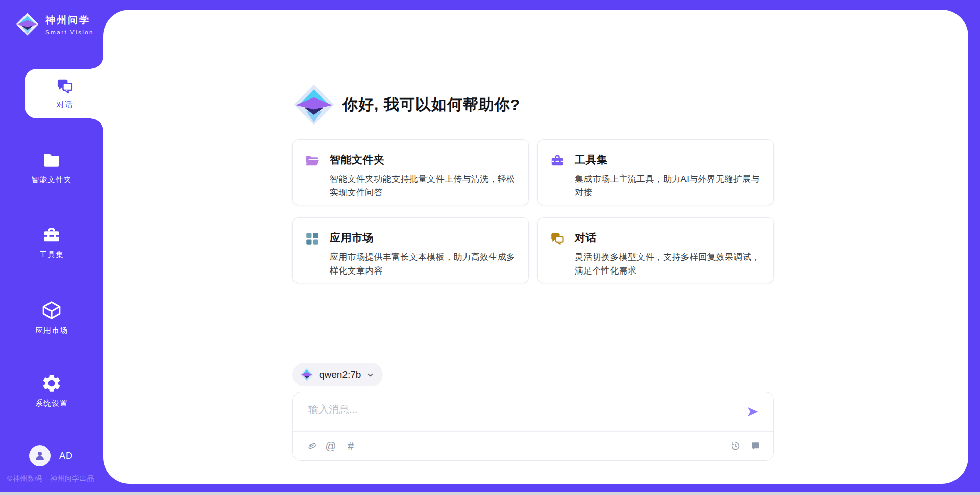 Image resolution: width=980 pixels, height=495 pixels. I want to click on sidebar-item-toolset: 工具集, so click(52, 242).